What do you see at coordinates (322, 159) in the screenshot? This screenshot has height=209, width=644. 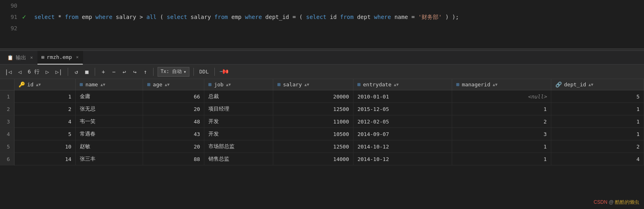 I see `table-row: 6 14 张三丰 88 销售总监 14000 2014-10-12 1 4` at bounding box center [322, 159].